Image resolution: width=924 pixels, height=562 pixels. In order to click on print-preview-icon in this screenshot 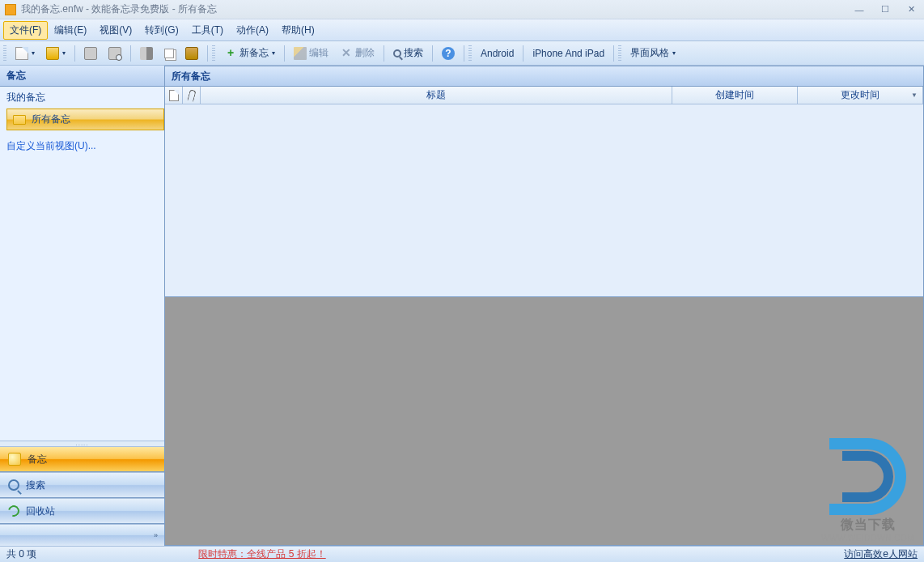, I will do `click(115, 53)`.